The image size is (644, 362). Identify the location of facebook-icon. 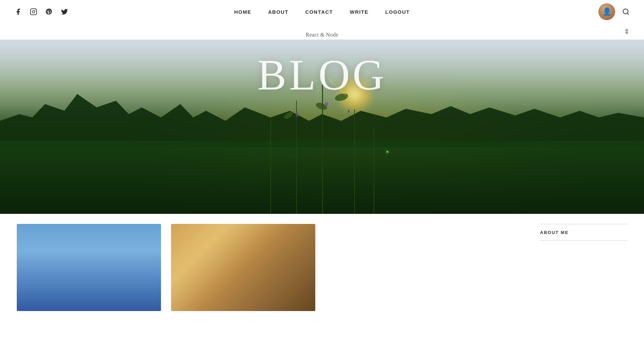
(18, 12).